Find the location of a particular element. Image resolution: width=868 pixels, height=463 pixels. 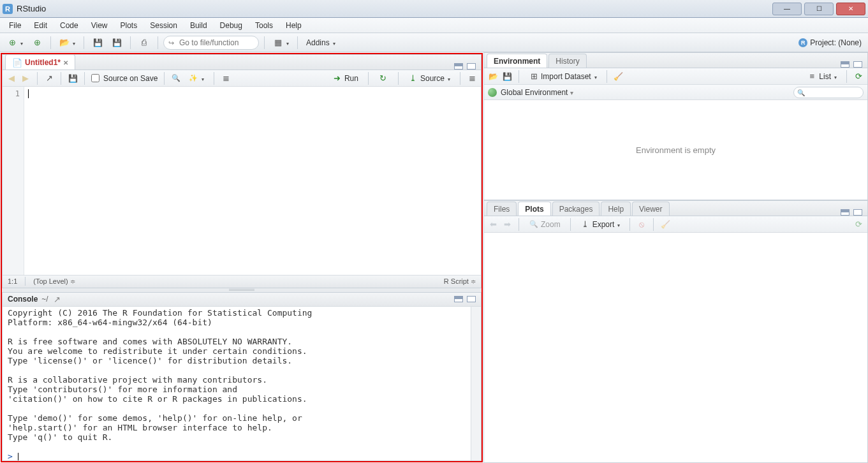

menu-code: Code is located at coordinates (69, 26).